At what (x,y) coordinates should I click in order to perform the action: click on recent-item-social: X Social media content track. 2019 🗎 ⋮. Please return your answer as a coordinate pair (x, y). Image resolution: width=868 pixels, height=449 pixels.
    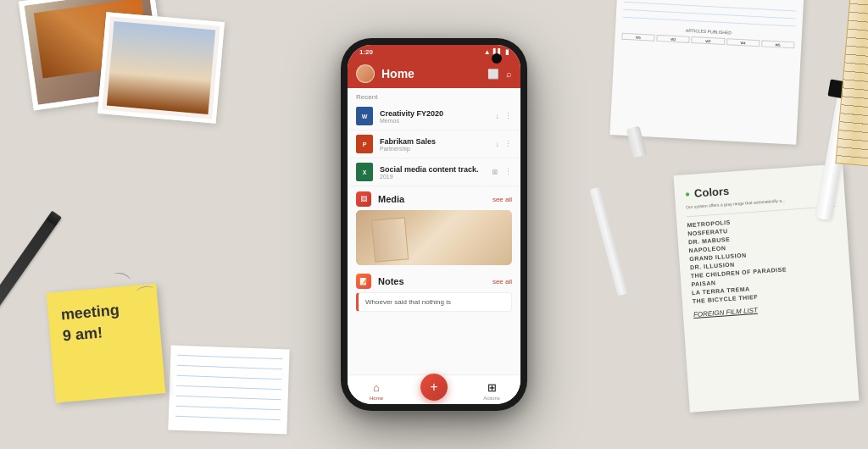
    Looking at the image, I should click on (434, 173).